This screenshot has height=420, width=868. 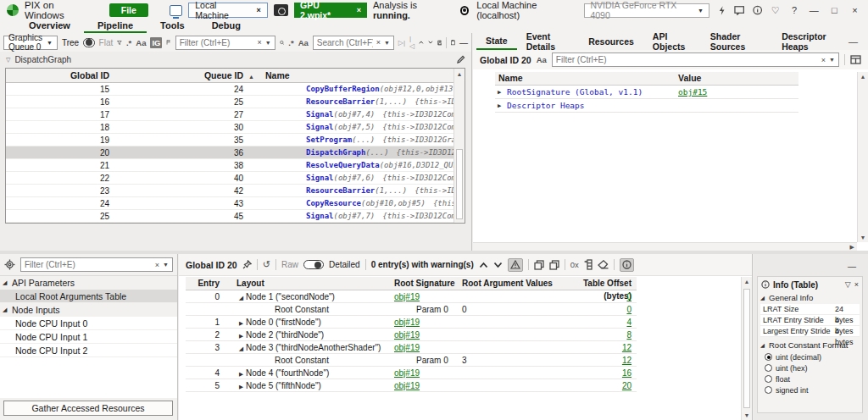 I want to click on copy-icon, so click(x=539, y=265).